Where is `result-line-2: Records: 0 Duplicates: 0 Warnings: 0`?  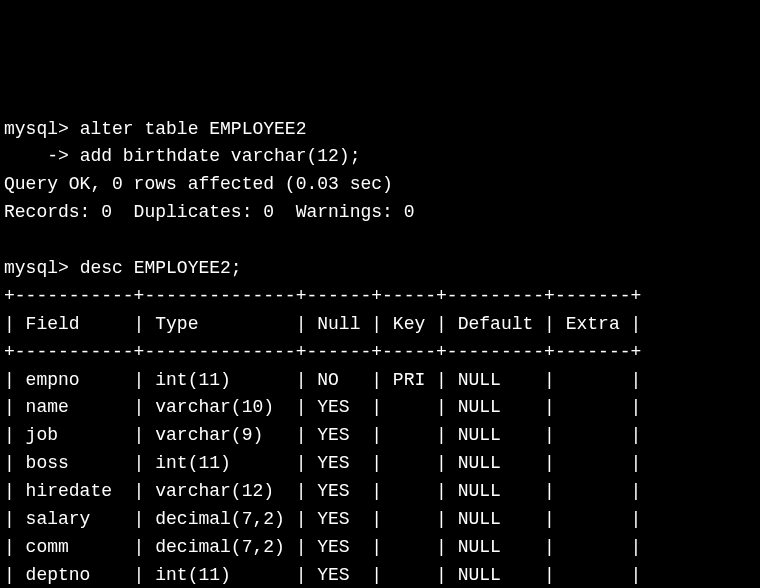
result-line-2: Records: 0 Duplicates: 0 Warnings: 0 is located at coordinates (380, 213).